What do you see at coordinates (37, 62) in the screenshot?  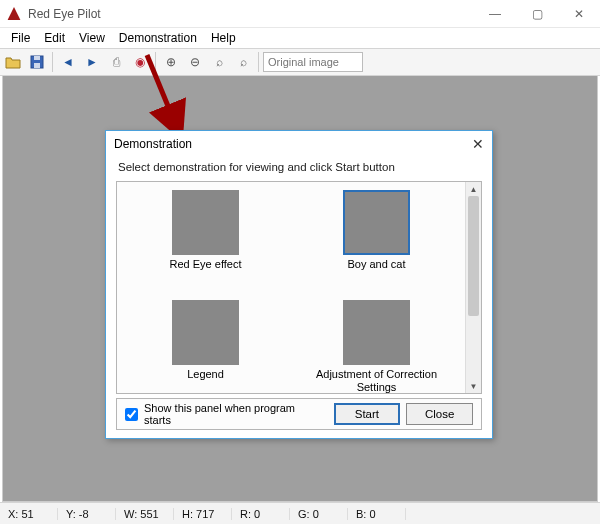 I see `save-icon` at bounding box center [37, 62].